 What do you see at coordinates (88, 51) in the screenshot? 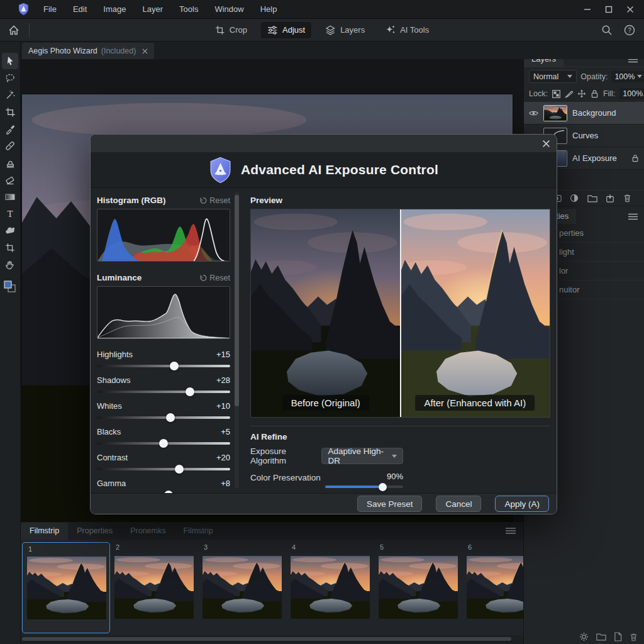
I see `document-tab: Aegis Photo Wizard (Included)` at bounding box center [88, 51].